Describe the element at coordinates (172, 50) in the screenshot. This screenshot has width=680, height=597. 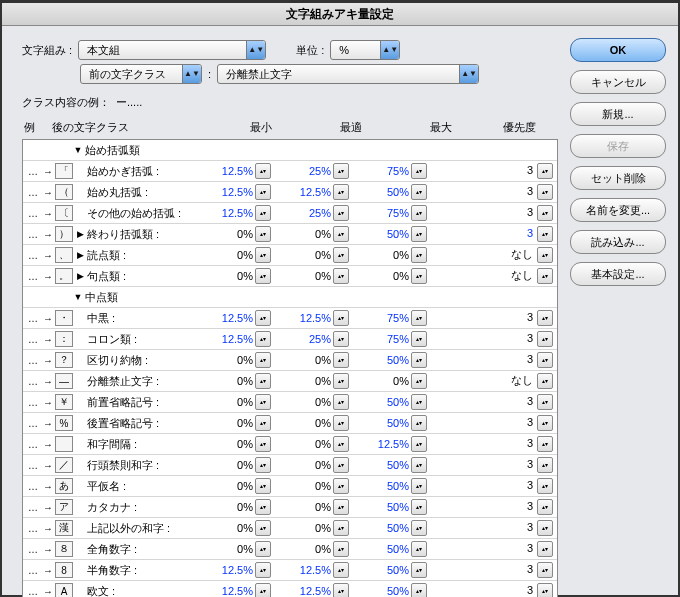
I see `mojikumi-select: 本文組▲▼` at that location.